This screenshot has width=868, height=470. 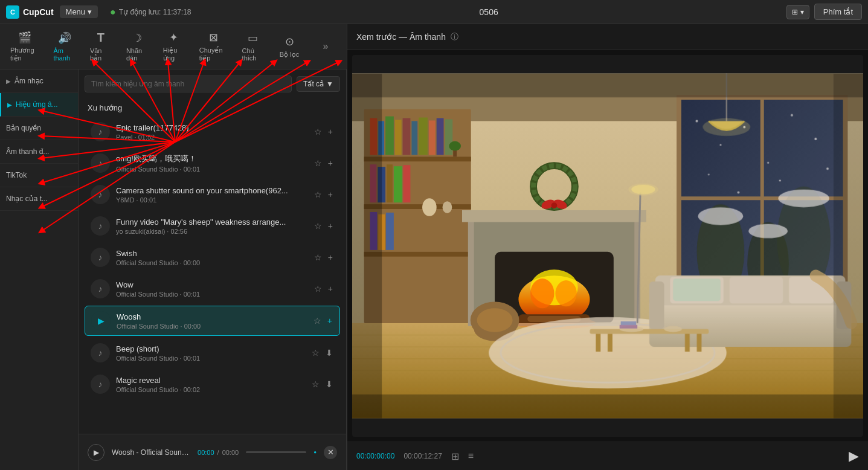 What do you see at coordinates (211, 163) in the screenshot?
I see `track-info: omg!欧买噶，哦买噶！ Official Sound Studio · 00:…` at bounding box center [211, 163].